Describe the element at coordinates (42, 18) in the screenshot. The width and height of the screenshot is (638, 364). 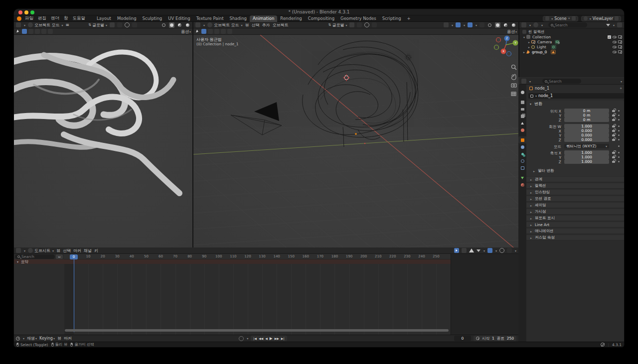
I see `menu-edit: 편집` at that location.